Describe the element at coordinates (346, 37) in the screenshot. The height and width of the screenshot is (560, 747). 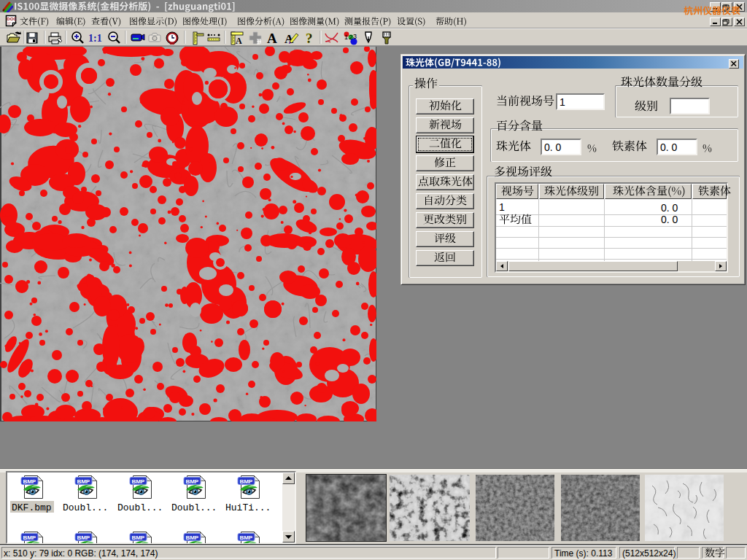
I see `svg-text: 1` at that location.